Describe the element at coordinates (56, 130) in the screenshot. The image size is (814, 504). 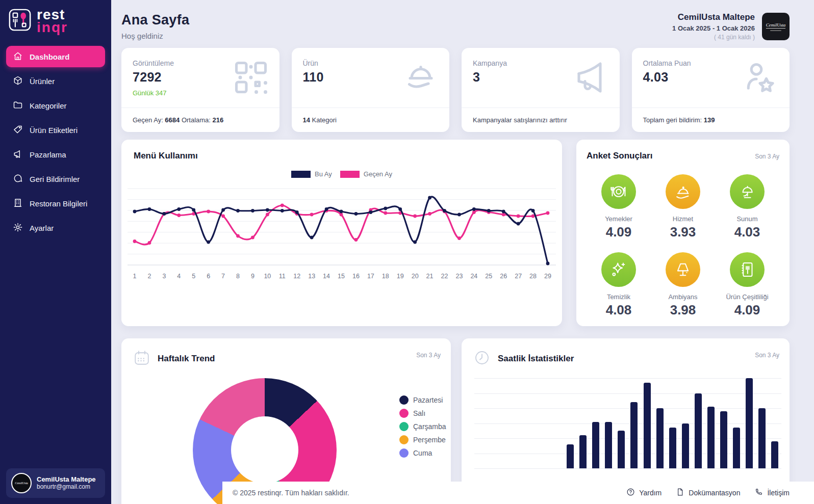
I see `sidebar-item-ürün-etiketleri: Ürün Etiketleri` at that location.